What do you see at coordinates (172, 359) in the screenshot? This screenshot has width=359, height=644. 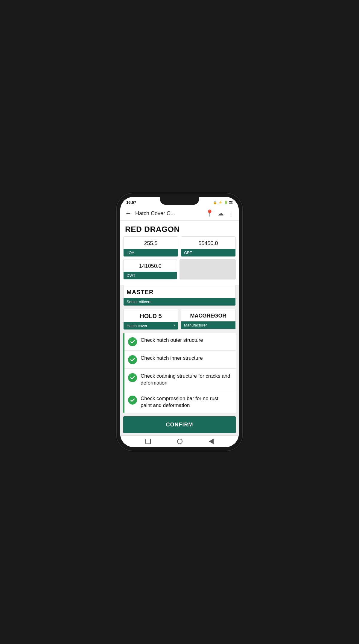 I see `checklist-text-2: Check hatch inner structure` at bounding box center [172, 359].